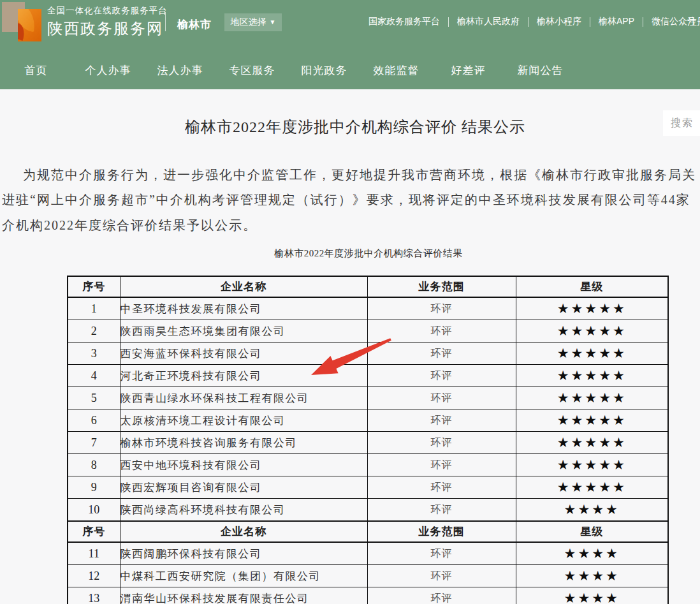 The image size is (700, 604). Describe the element at coordinates (249, 22) in the screenshot. I see `region-selector-label: 地区选择` at that location.